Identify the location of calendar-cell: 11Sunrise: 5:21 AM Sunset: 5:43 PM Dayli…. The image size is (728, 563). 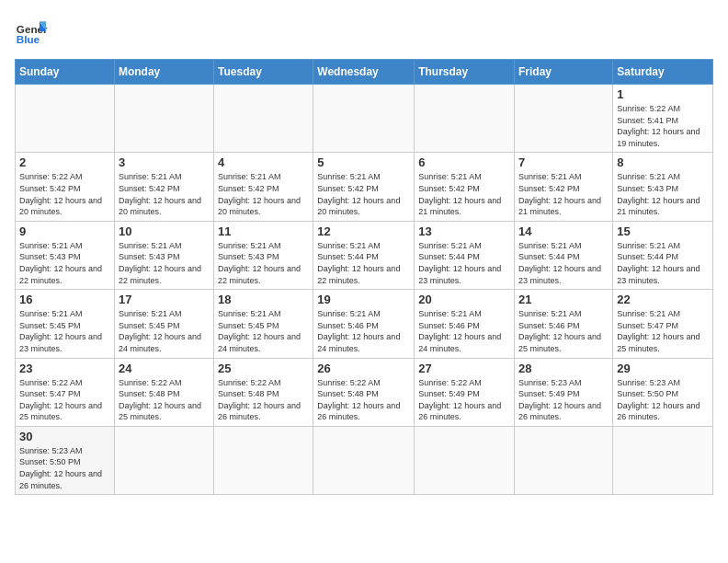
(264, 255).